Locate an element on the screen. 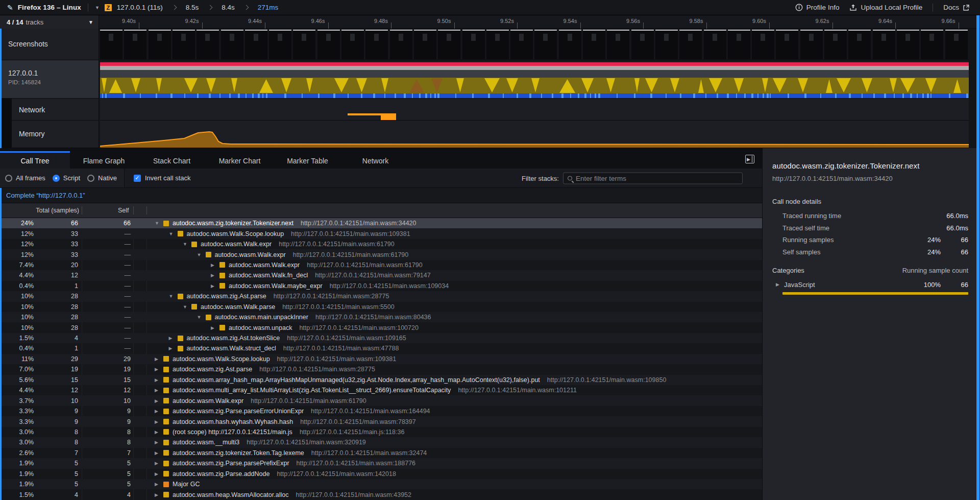 The width and height of the screenshot is (980, 500). call-tree-row: 1.9%55▶autodoc.wasm.zig.Parse.parsePrefi… is located at coordinates (381, 463).